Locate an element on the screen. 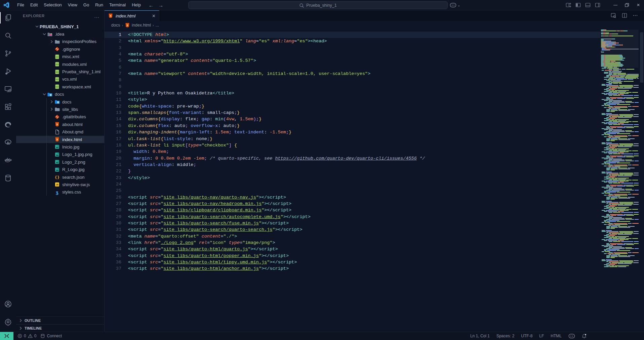 Image resolution: width=644 pixels, height=340 pixels. tree-item-about-qmd: About.qmd is located at coordinates (60, 132).